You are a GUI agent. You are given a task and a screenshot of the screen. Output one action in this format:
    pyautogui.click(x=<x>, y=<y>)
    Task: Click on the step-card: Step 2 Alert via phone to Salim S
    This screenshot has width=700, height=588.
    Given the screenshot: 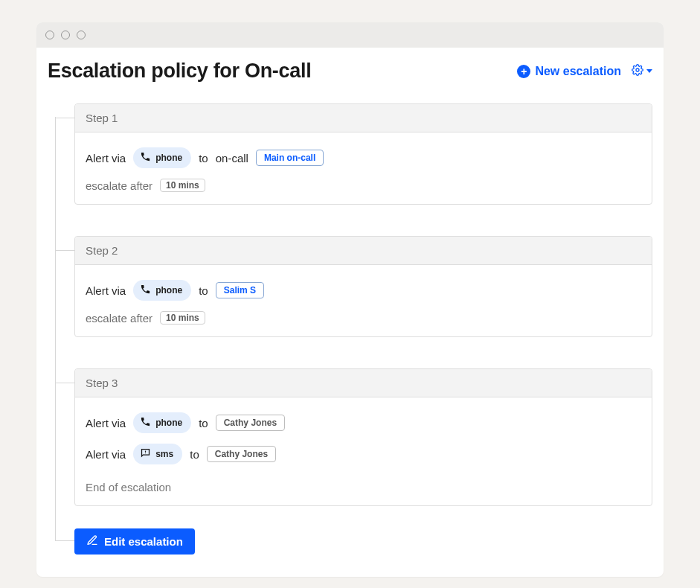 What is the action you would take?
    pyautogui.click(x=363, y=287)
    